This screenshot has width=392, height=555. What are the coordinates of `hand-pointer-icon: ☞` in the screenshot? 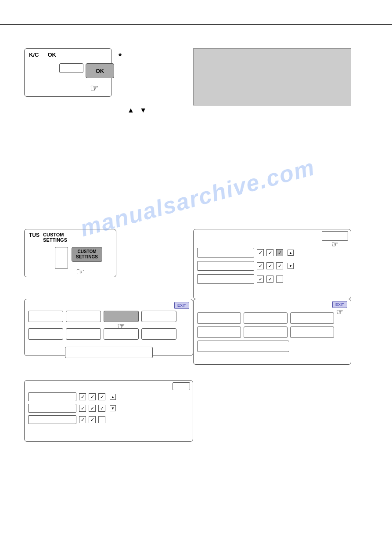 It's located at (94, 88).